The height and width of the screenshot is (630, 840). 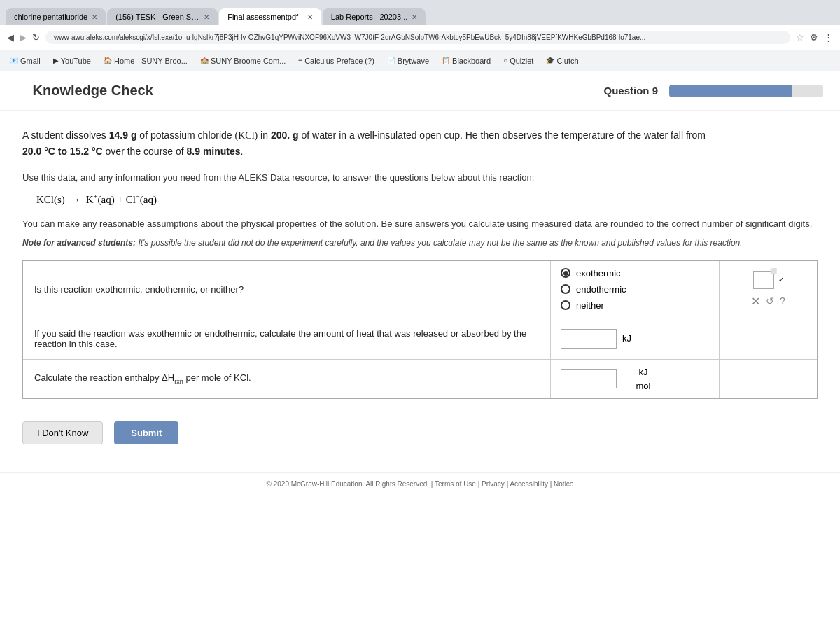 I want to click on extensions-icon: ⚙, so click(x=814, y=38).